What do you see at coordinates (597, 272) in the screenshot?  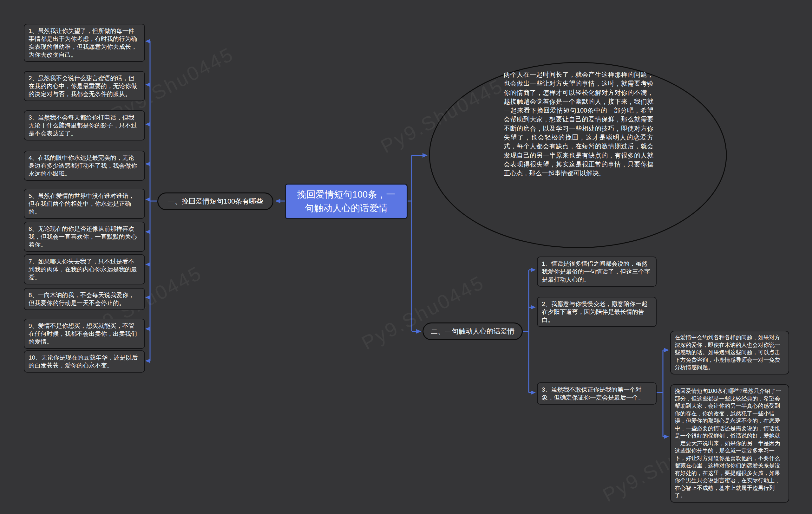 I see `branch2-item-1: 1、情话是很多情侣之间都会说的，虽然我爱你是最俗的一句情话了，但这三个字是最打动…` at bounding box center [597, 272].